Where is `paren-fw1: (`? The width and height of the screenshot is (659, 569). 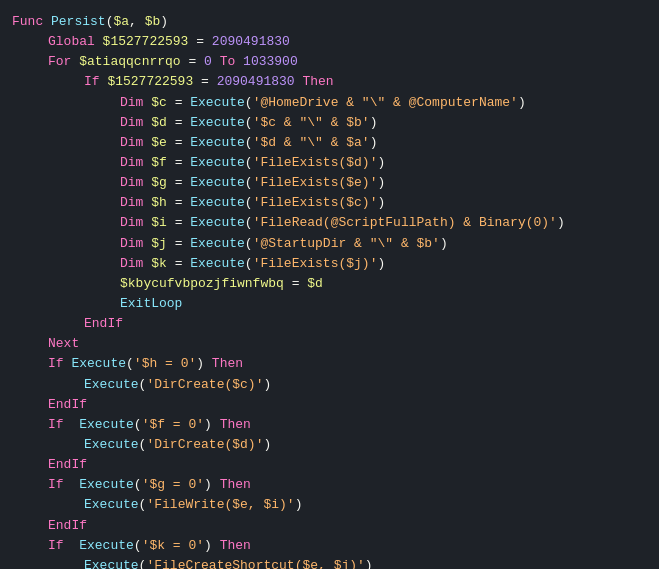 paren-fw1: ( is located at coordinates (143, 505).